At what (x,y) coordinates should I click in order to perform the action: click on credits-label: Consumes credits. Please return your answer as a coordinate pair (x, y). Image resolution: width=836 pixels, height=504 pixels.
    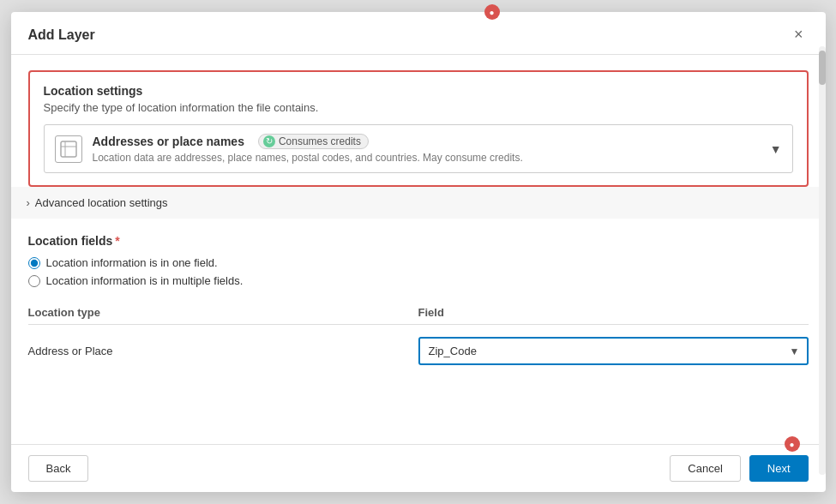
    Looking at the image, I should click on (320, 141).